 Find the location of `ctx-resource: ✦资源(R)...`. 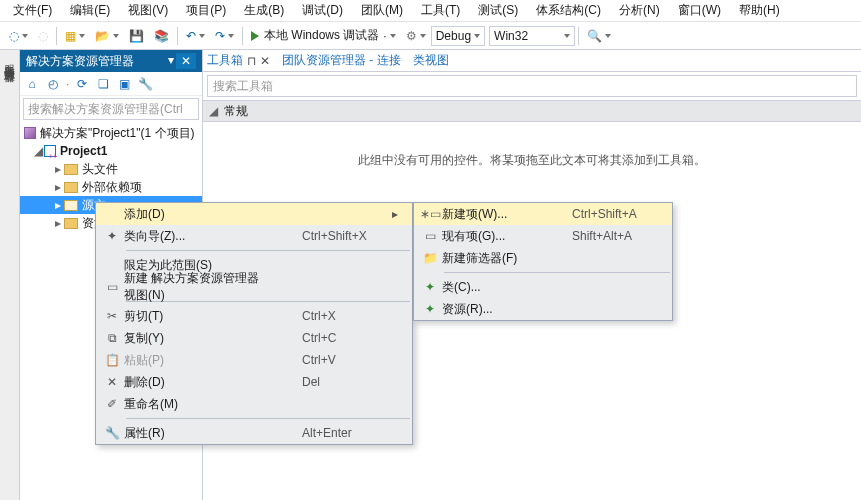

ctx-resource: ✦资源(R)... is located at coordinates (543, 309).